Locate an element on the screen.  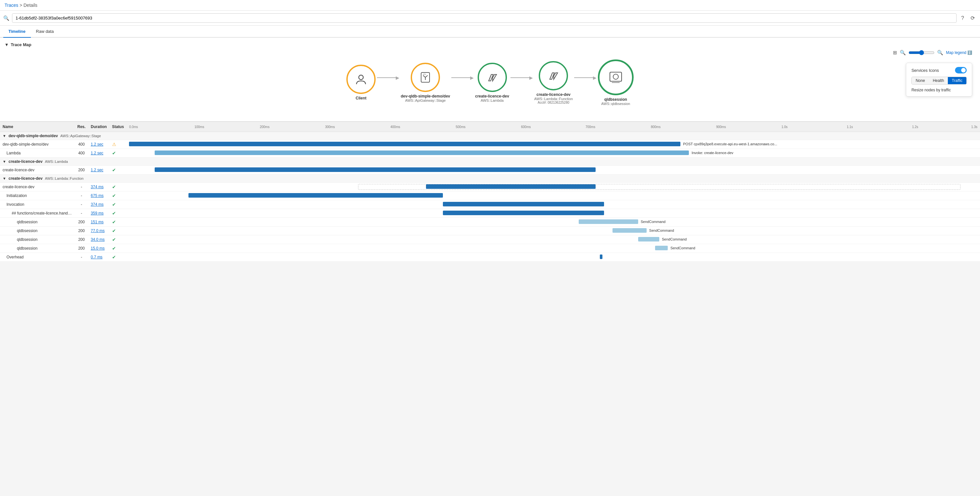
services-icons-label: Services Icons is located at coordinates (925, 70).